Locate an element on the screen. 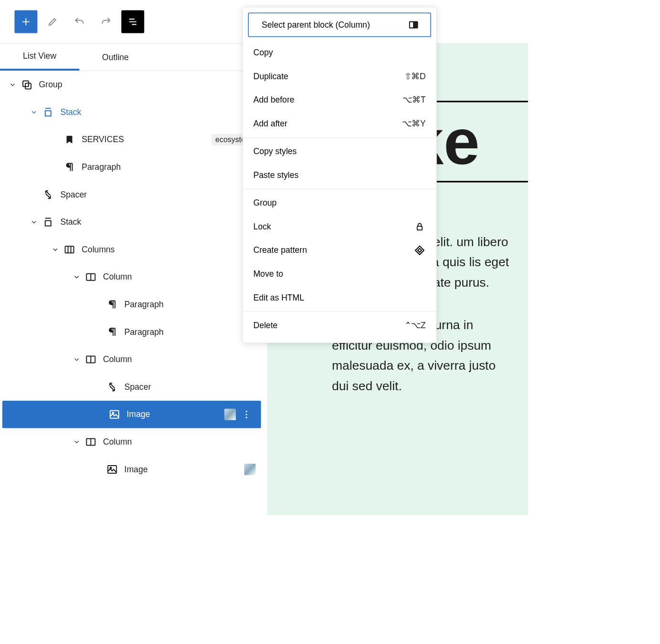  tree-item-col2: Column is located at coordinates (132, 360).